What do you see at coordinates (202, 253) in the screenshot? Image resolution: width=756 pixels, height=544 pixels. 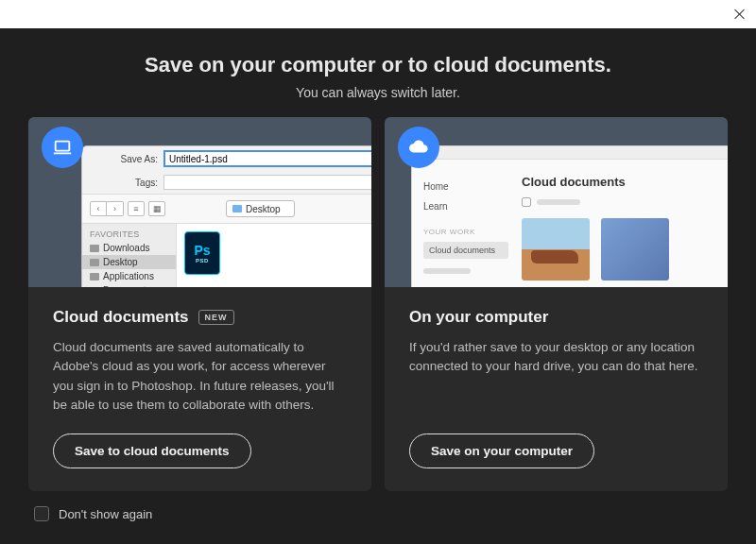 I see `psd-file-icon: Ps PSD` at bounding box center [202, 253].